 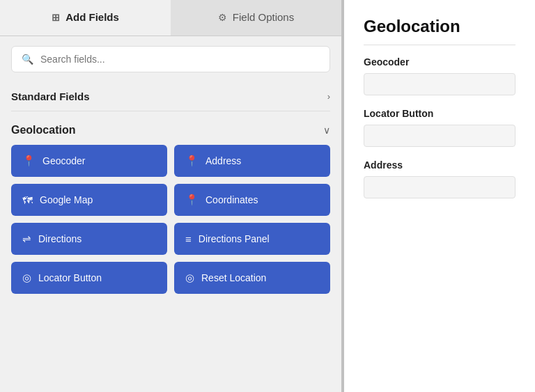 What do you see at coordinates (440, 84) in the screenshot?
I see `right-geocoder-input` at bounding box center [440, 84].